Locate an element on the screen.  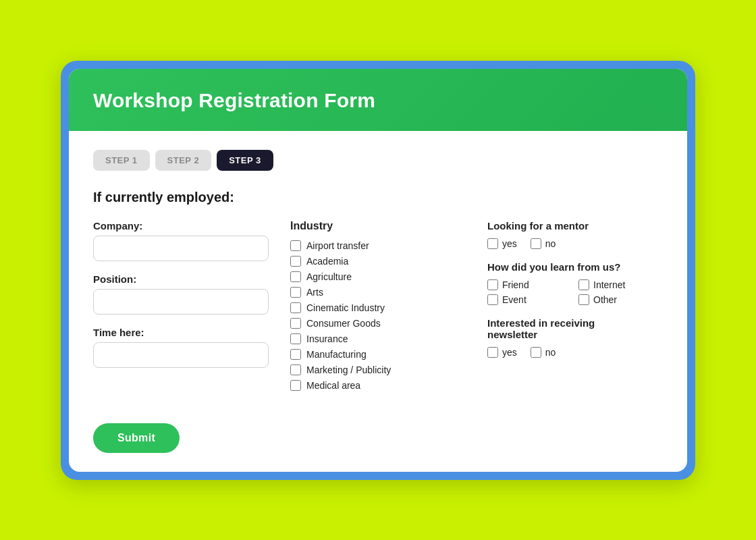
company-input is located at coordinates (181, 248).